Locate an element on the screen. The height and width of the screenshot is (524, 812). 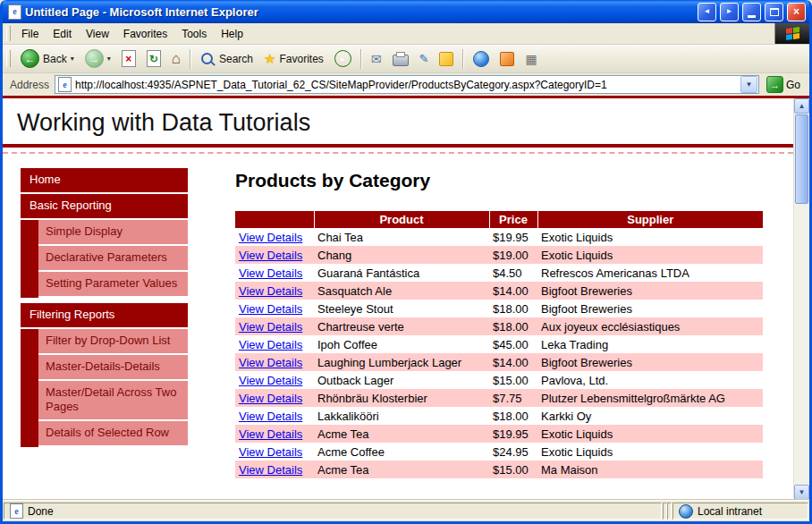
zone-text: Local intranet is located at coordinates (730, 511).